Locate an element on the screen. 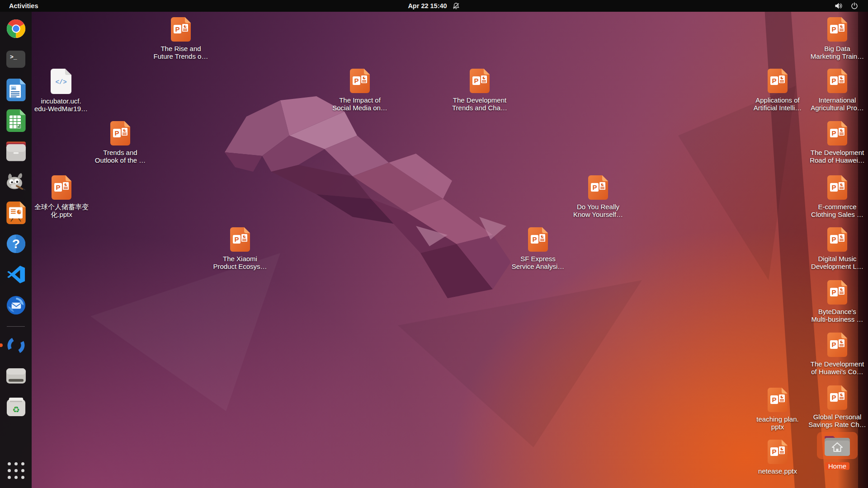  desktop-icon-home: Home is located at coordinates (837, 451).